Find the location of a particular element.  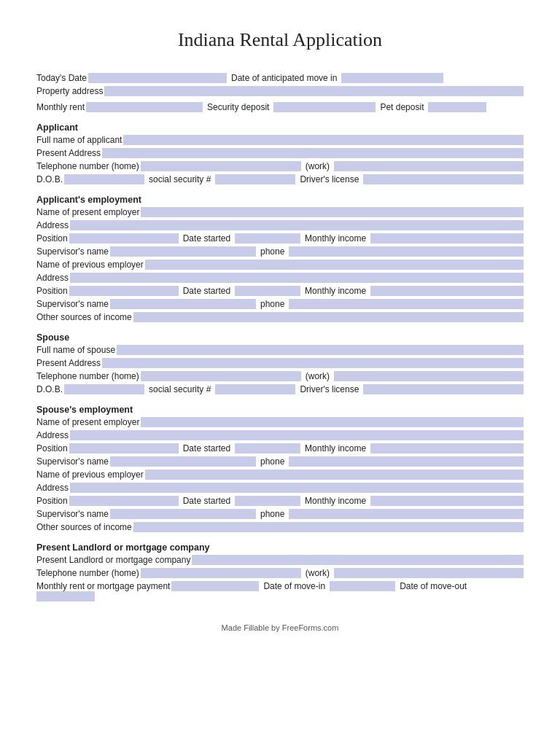

se-supervisor-field is located at coordinates (183, 462).